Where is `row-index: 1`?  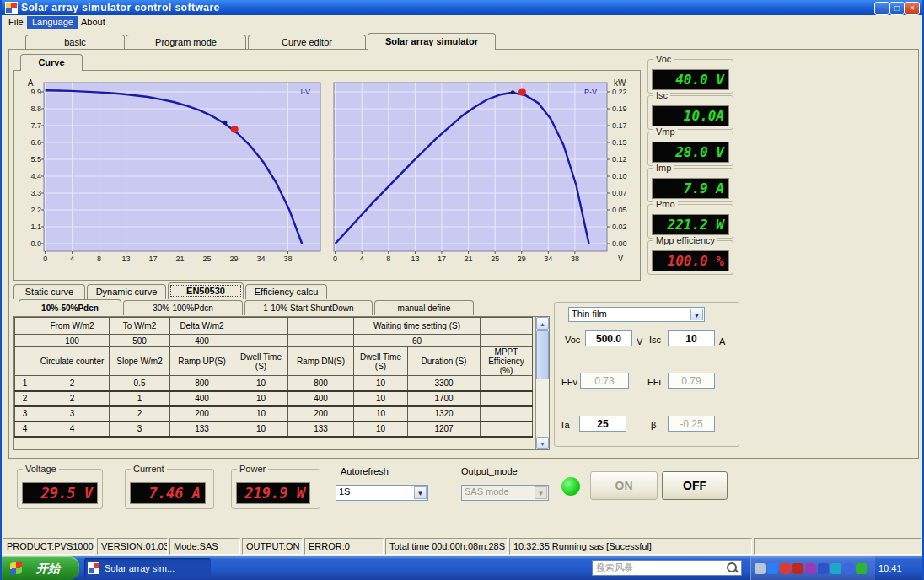 row-index: 1 is located at coordinates (25, 384).